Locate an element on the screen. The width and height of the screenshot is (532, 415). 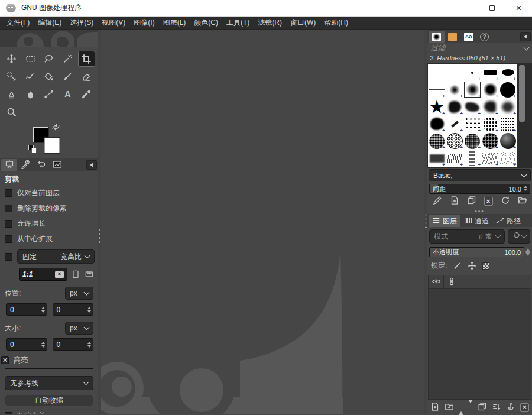
right-splitter is located at coordinates (426, 222).